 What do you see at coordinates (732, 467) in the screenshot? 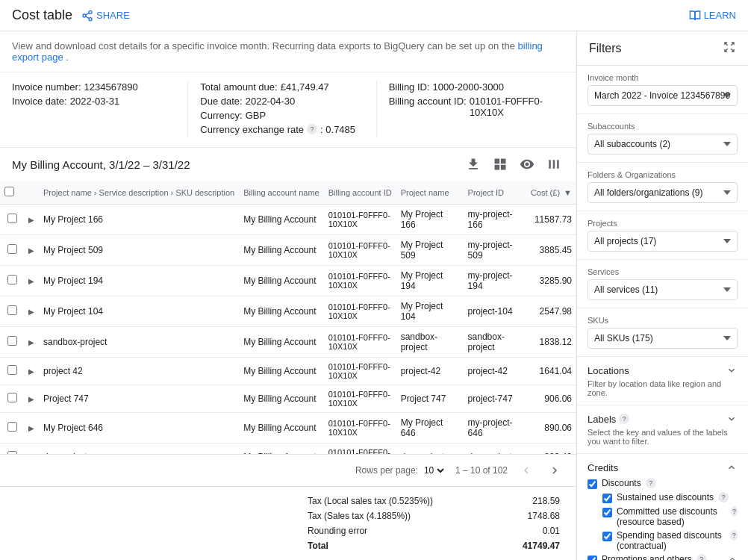
I see `chevron-up-icon-credits` at bounding box center [732, 467].